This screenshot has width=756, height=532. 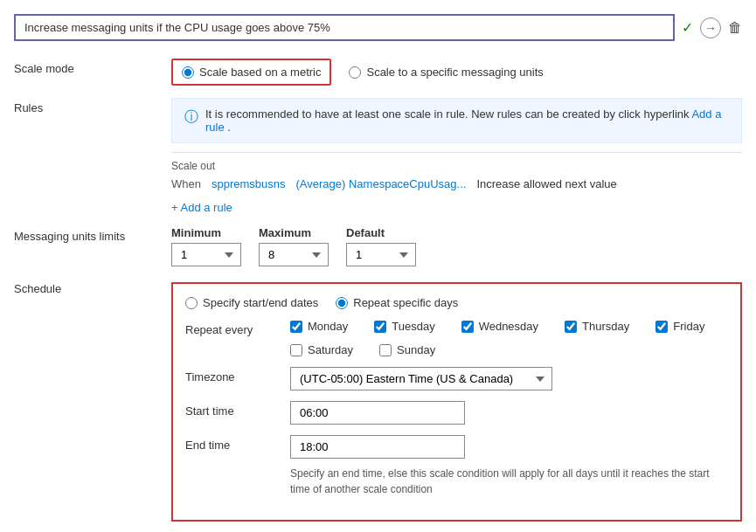 I want to click on schedule-startend-label: Specify start/end dates, so click(x=260, y=302).